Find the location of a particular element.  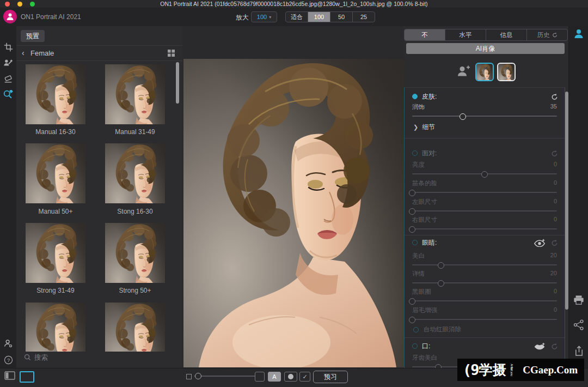

view-original-button is located at coordinates (260, 377).